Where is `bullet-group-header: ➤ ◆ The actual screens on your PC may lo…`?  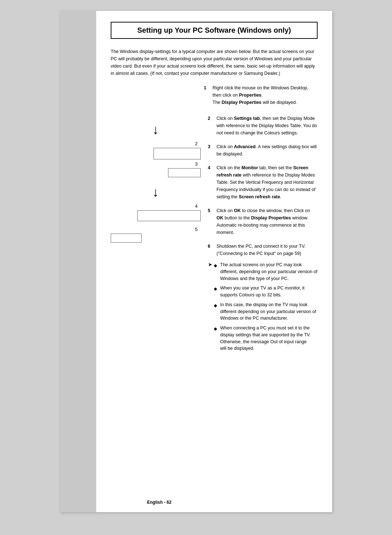
bullet-group-header: ➤ ◆ The actual screens on your PC may lo… is located at coordinates (263, 308).